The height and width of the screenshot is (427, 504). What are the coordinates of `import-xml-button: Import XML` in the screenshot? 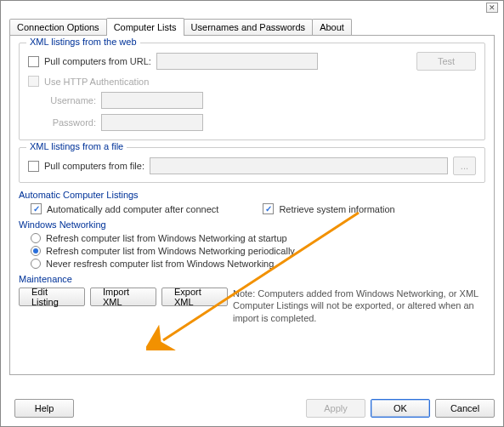 It's located at (123, 297).